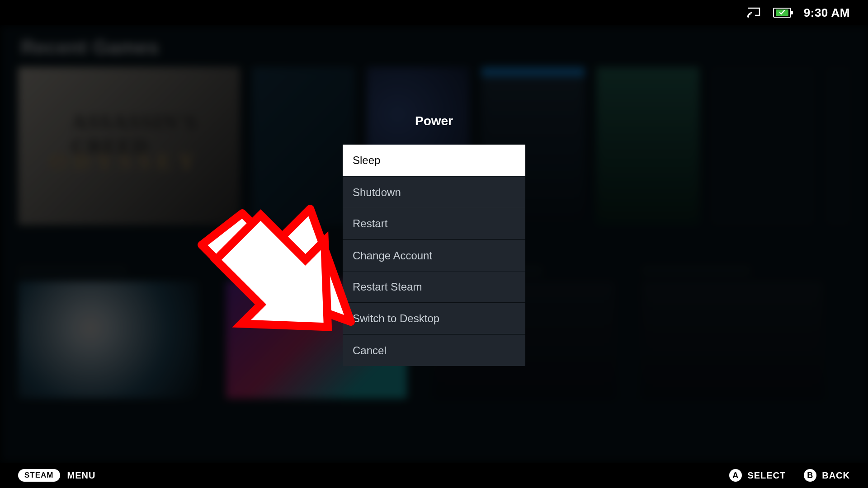 This screenshot has width=868, height=488. I want to click on hint-select: A SELECT, so click(758, 475).